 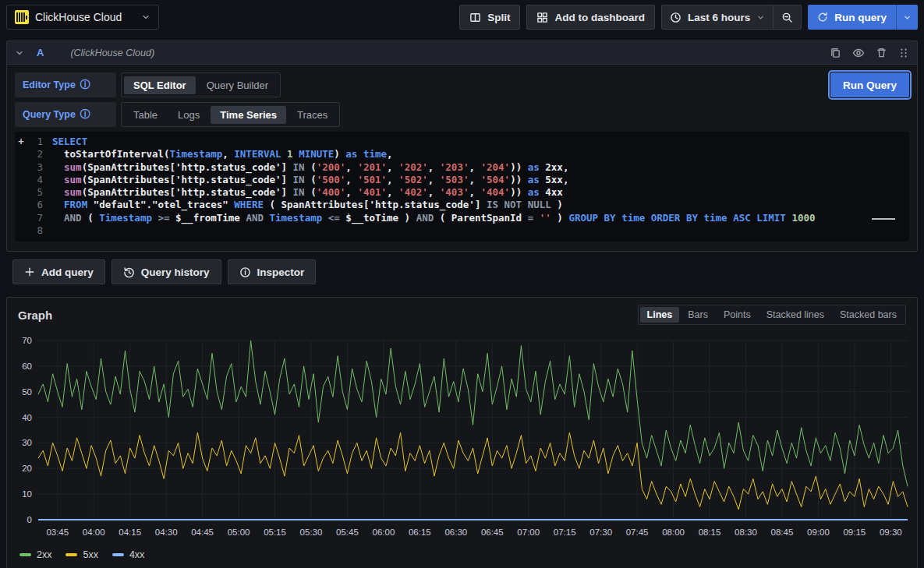 What do you see at coordinates (851, 17) in the screenshot?
I see `run-query-button: Run query` at bounding box center [851, 17].